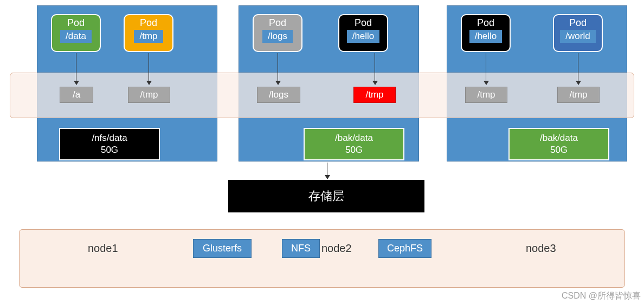 The height and width of the screenshot is (304, 644). I want to click on pv-1: /nfs/data 50G, so click(110, 144).